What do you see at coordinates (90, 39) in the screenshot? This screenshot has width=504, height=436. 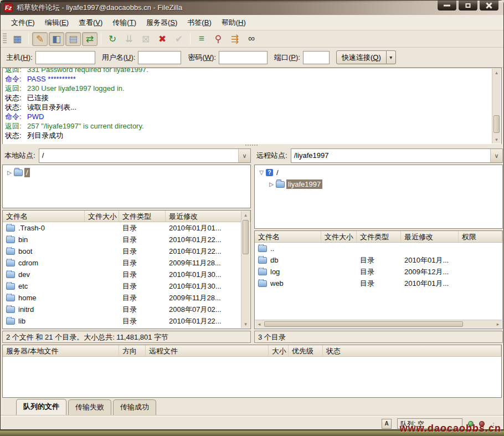 I see `toggle-queue-button: ⇄` at bounding box center [90, 39].